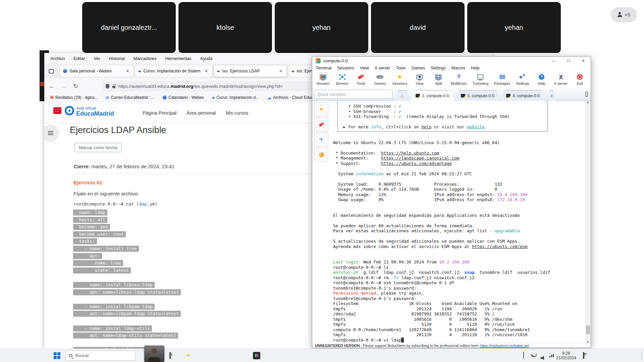 The image size is (644, 362). Describe the element at coordinates (523, 80) in the screenshot. I see `toolbar-settings-button: Settings` at that location.